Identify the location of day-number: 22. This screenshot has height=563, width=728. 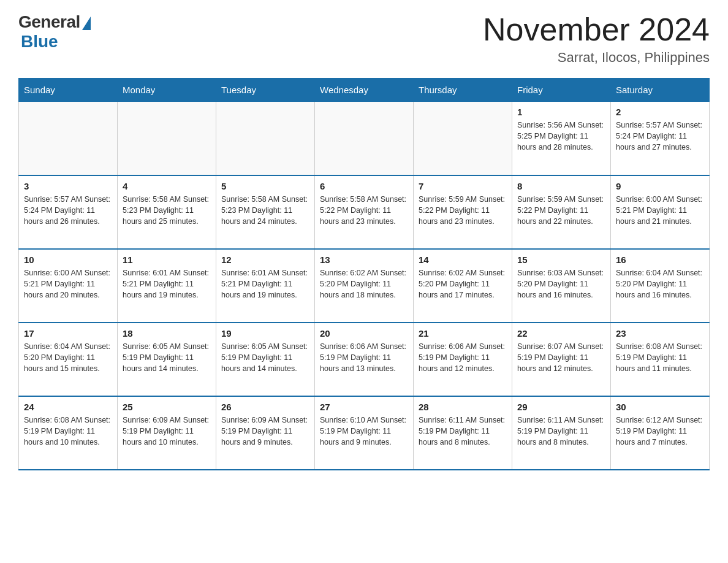
(561, 334).